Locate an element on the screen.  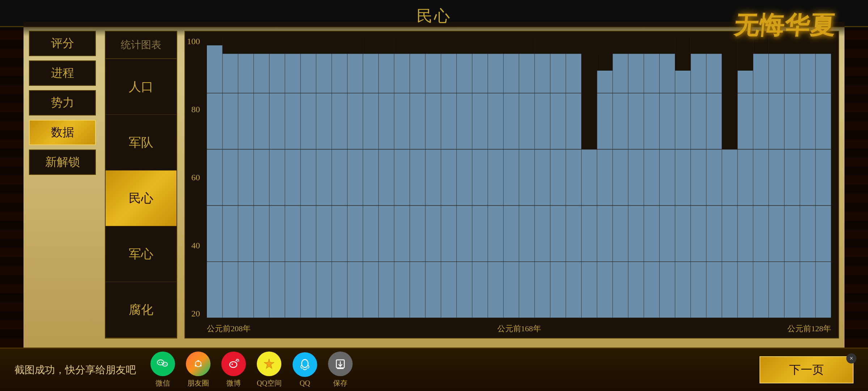
close-icon: × is located at coordinates (851, 358).